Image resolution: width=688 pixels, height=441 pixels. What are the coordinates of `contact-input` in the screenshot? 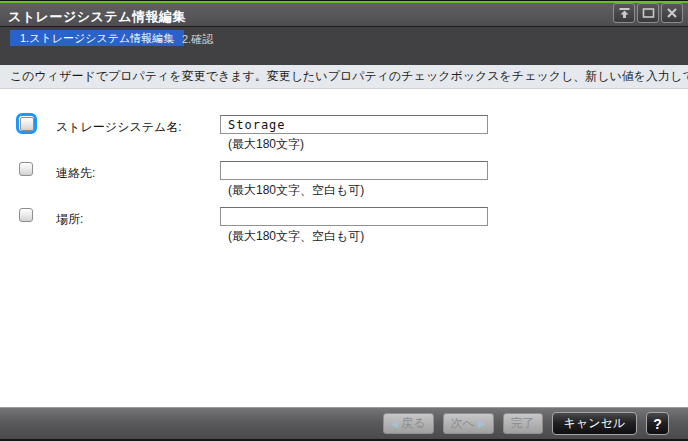 It's located at (354, 170).